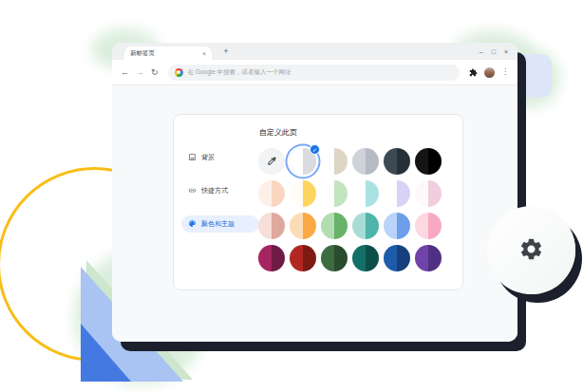 Image resolution: width=583 pixels, height=392 pixels. I want to click on address-bar: 在 Google 中搜索，或者输入一个网址, so click(313, 72).